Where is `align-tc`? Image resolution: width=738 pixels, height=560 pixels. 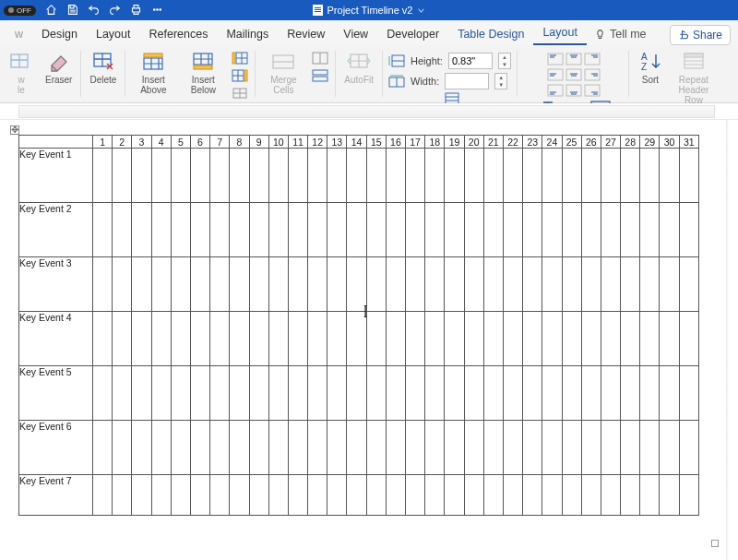 align-tc is located at coordinates (574, 59).